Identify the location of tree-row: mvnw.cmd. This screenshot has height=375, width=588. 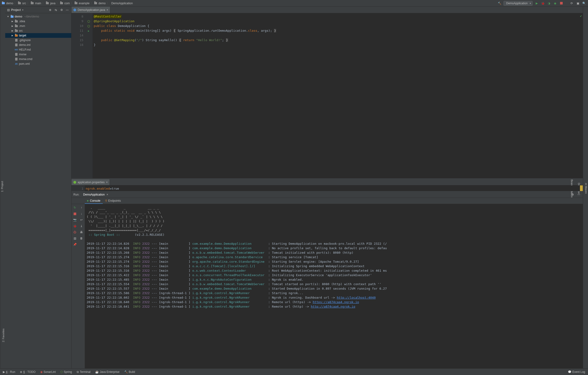
(38, 59).